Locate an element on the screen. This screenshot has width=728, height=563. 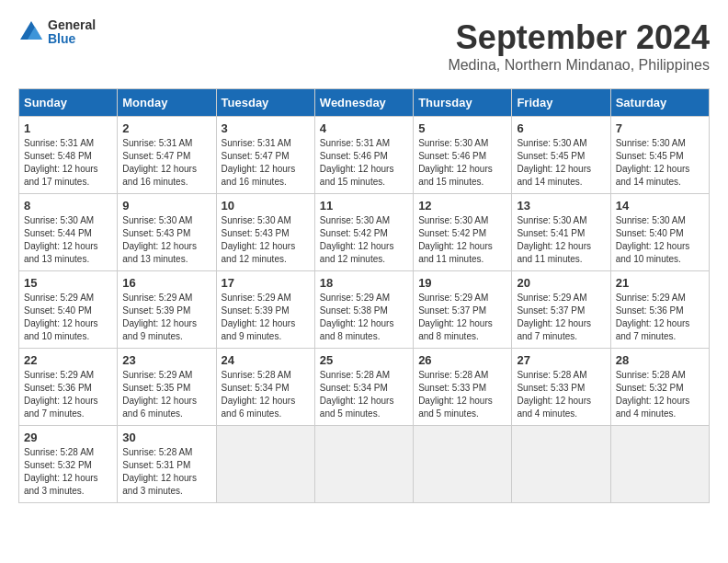
day-number: 26 is located at coordinates (462, 361).